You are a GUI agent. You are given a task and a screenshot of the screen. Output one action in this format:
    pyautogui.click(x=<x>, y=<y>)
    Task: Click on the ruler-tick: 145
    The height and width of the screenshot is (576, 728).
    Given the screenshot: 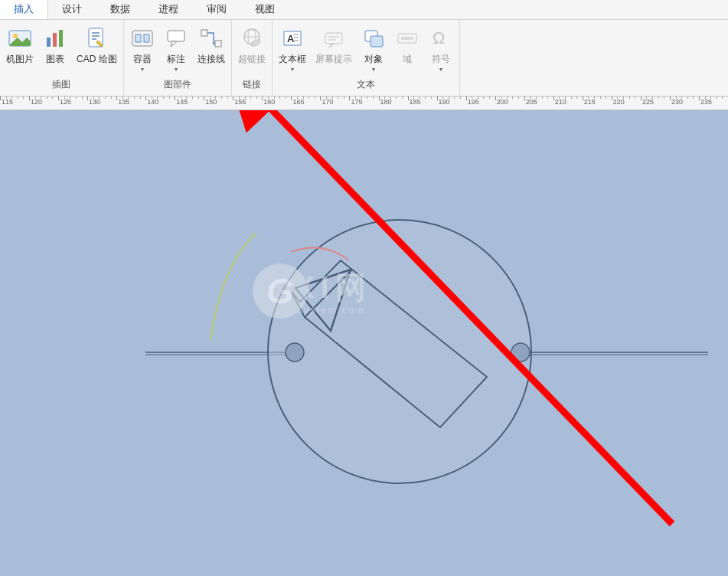 What is the action you would take?
    pyautogui.click(x=189, y=103)
    